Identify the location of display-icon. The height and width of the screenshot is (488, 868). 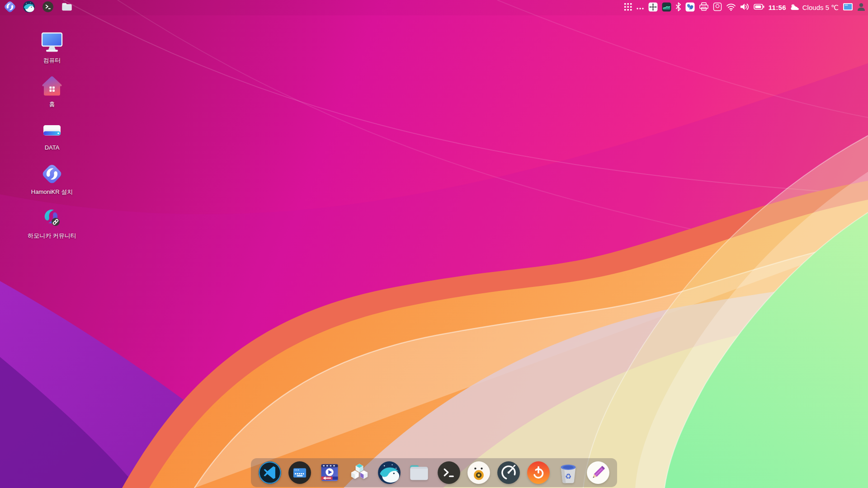
(848, 8).